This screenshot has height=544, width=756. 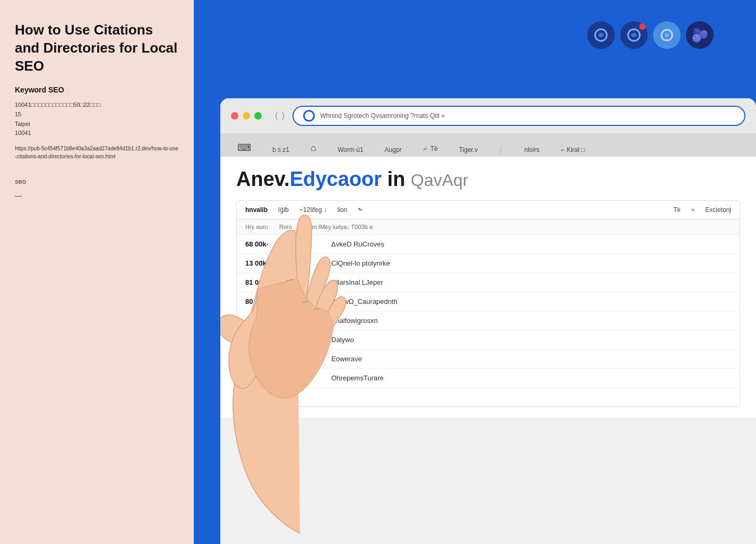 What do you see at coordinates (307, 359) in the screenshot?
I see `row-name-6: Bory` at bounding box center [307, 359].